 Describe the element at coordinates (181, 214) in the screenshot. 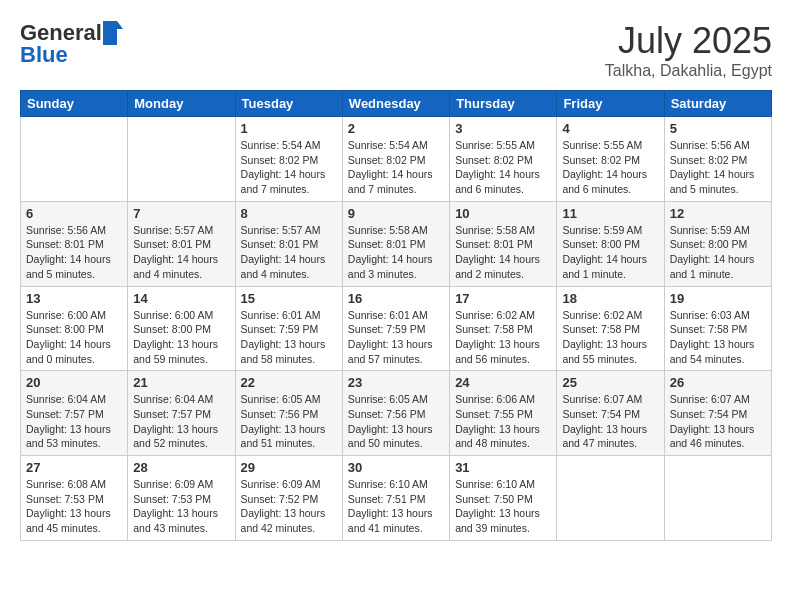

I see `day-number: 7` at that location.